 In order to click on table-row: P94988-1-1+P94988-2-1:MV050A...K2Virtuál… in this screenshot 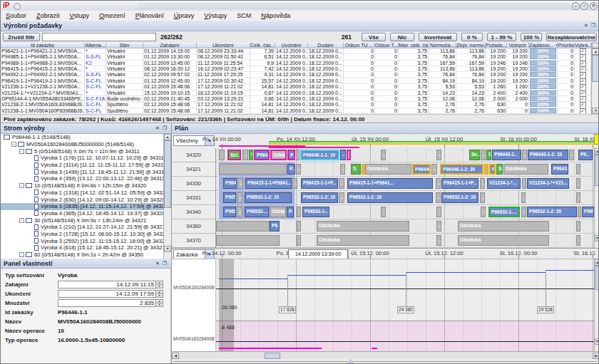, I will do `click(296, 63)`.